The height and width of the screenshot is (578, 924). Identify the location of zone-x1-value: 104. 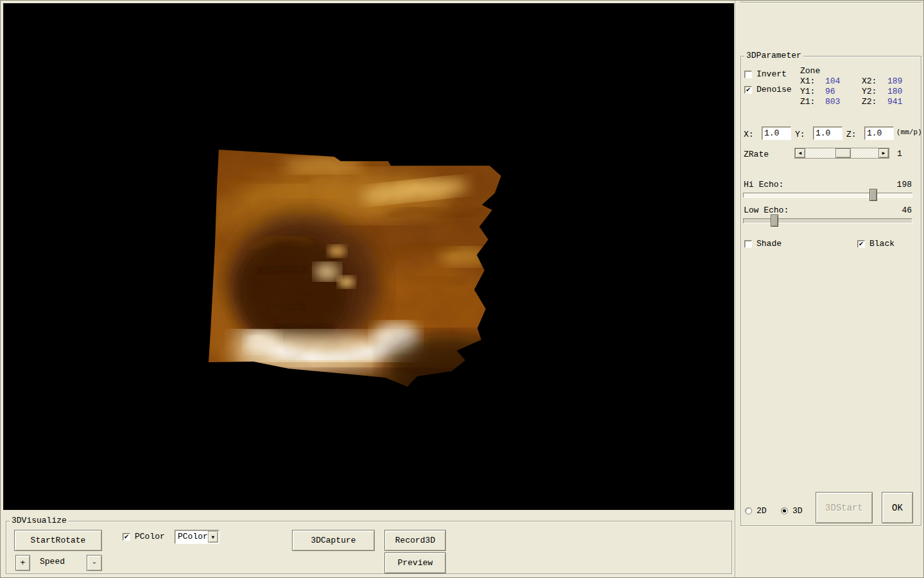
(833, 81).